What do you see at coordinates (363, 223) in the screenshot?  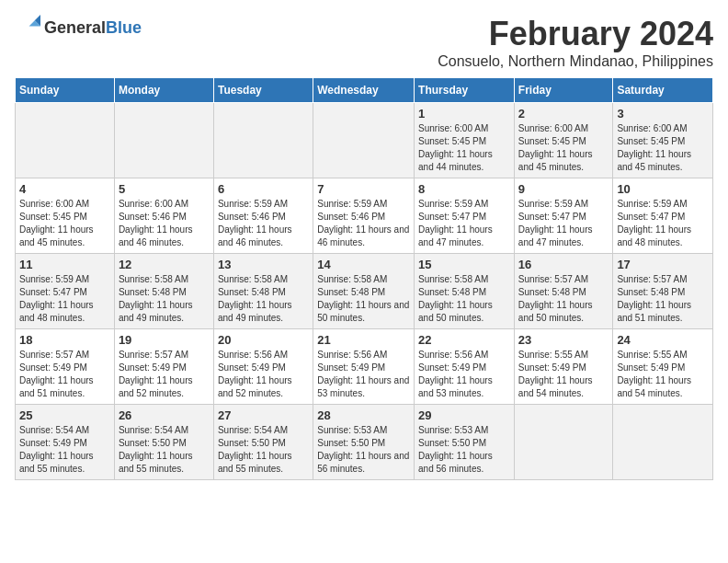 I see `day-detail: Sunrise: 5:59 AMSunset: 5:46 PMDaylight:…` at bounding box center [363, 223].